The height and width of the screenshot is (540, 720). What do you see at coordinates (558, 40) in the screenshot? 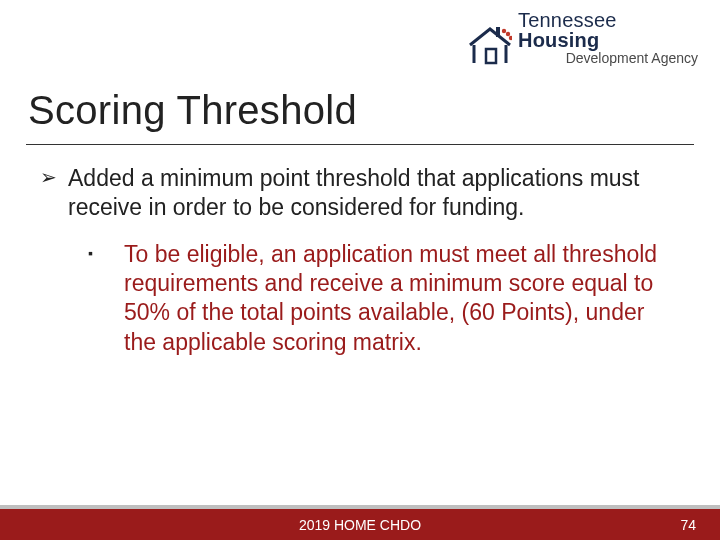
I see `logo-word-housing: Housing` at bounding box center [558, 40].